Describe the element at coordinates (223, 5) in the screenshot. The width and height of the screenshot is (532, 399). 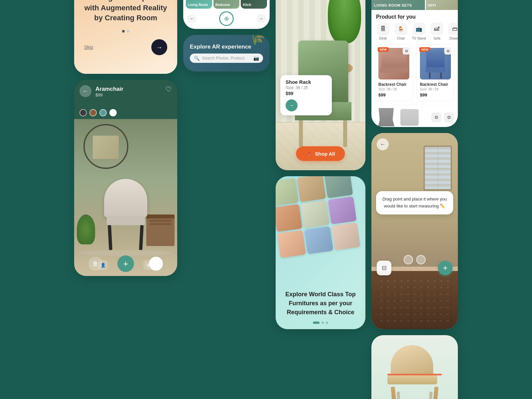
I see `bedroom-label: Bedroom` at that location.